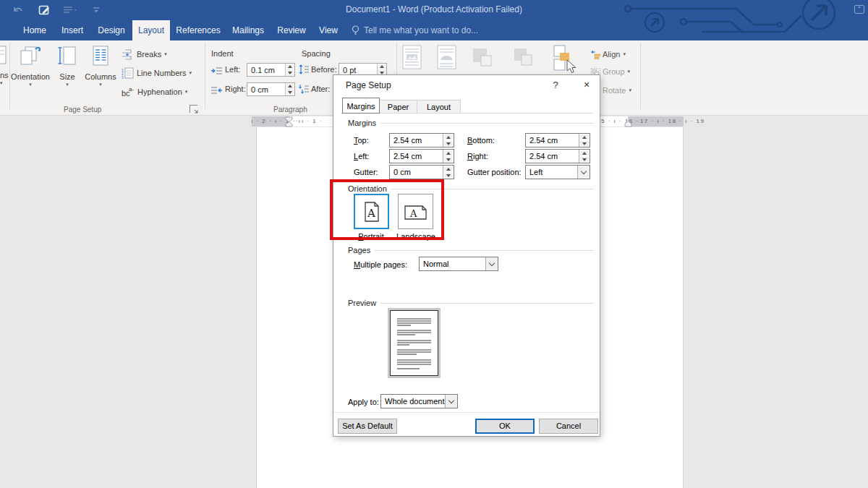 This screenshot has width=868, height=488. I want to click on right-margin-label: Right:, so click(477, 156).